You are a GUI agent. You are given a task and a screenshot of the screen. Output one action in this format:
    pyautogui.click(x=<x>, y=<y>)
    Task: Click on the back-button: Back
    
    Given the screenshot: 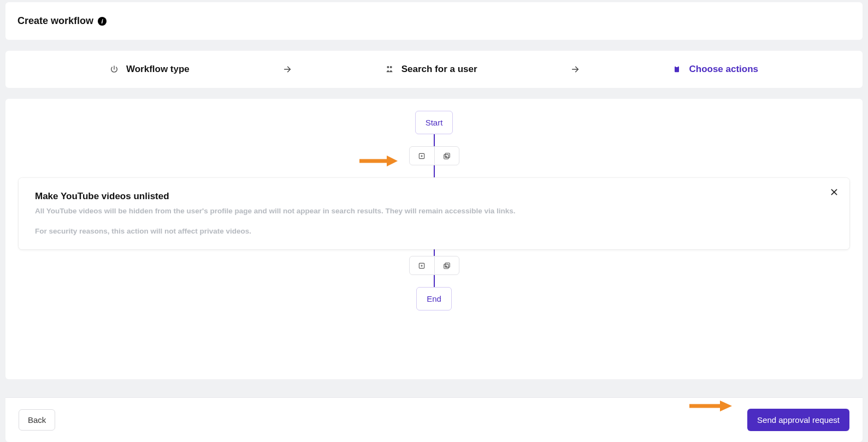 What is the action you would take?
    pyautogui.click(x=37, y=420)
    